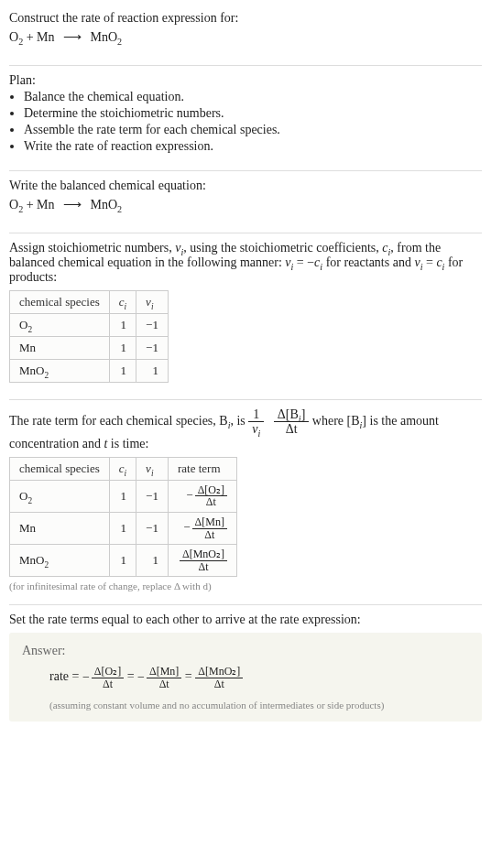  I want to click on stoich-text: Assign stoichiometric numbers, νi, using…, so click(246, 263).